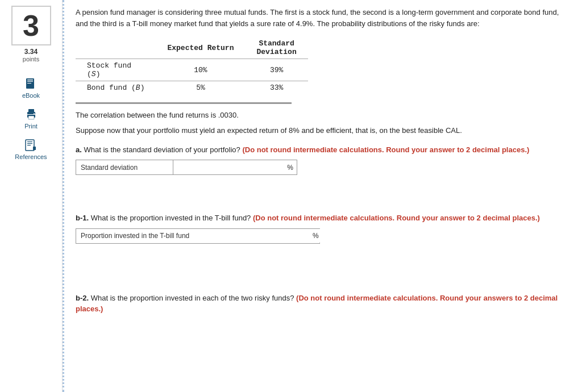 Image resolution: width=582 pixels, height=392 pixels. What do you see at coordinates (31, 88) in the screenshot?
I see `sidebar-item-ebook: eBook` at bounding box center [31, 88].